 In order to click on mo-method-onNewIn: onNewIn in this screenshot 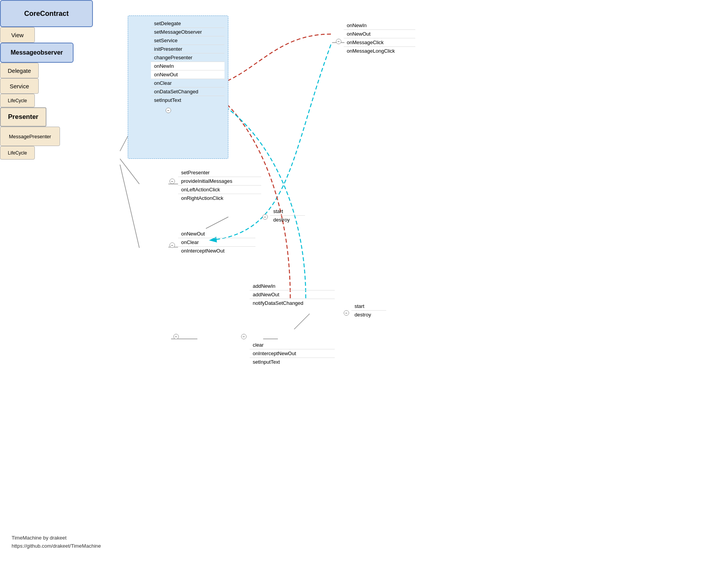, I will do `click(379, 26)`.